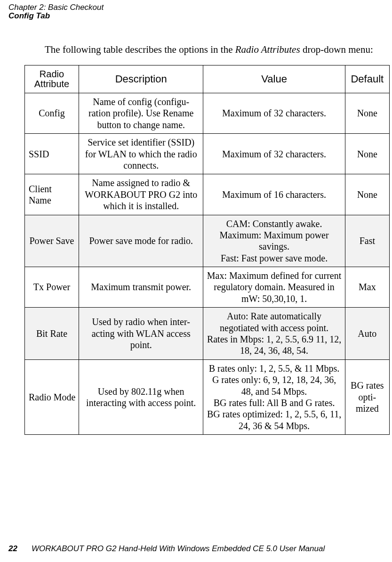  Describe the element at coordinates (367, 241) in the screenshot. I see `cell-default: Fast` at that location.